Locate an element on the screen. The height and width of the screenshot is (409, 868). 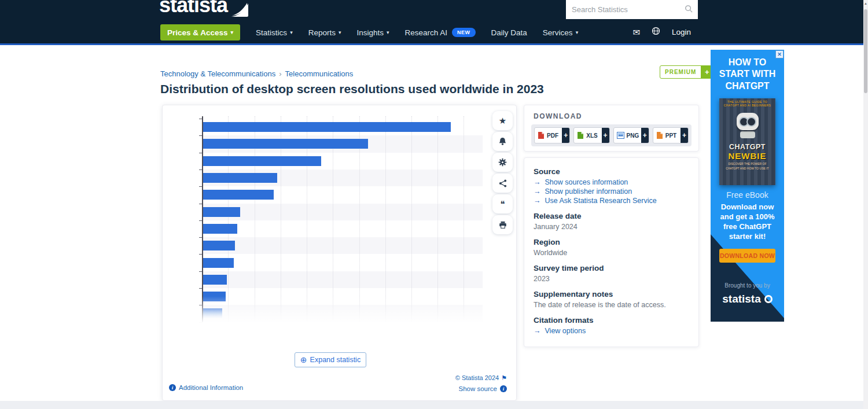
search-icon is located at coordinates (689, 10).